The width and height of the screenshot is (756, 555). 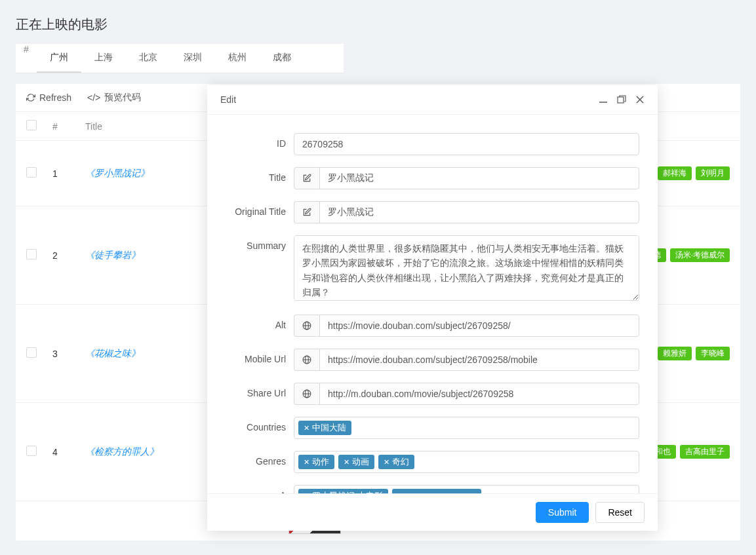 I want to click on tag-country: ✕中国大陆, so click(x=325, y=428).